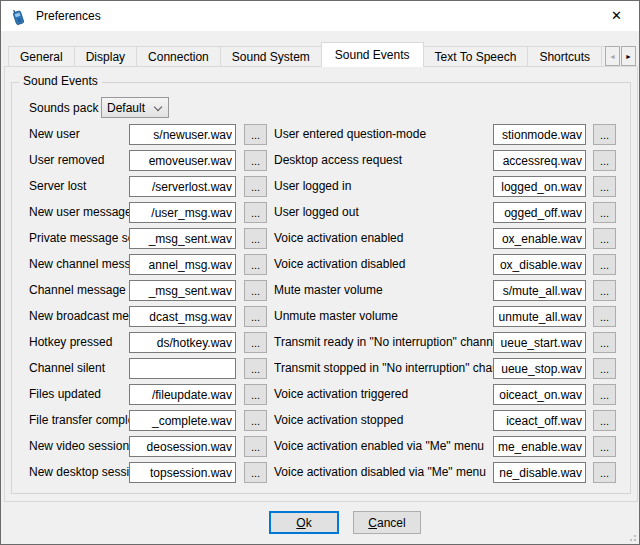  I want to click on resize-grip, so click(632, 537).